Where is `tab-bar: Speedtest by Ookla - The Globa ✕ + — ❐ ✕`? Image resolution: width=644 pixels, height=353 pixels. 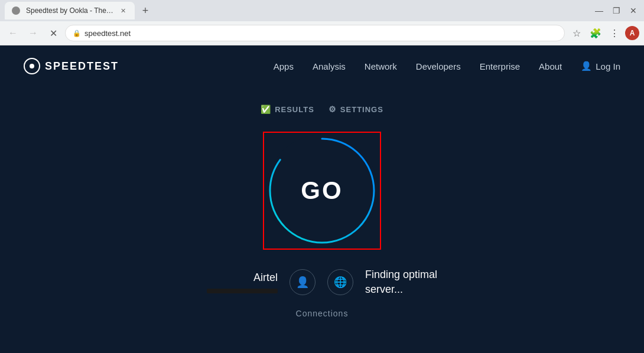 tab-bar: Speedtest by Ookla - The Globa ✕ + — ❐ ✕ is located at coordinates (322, 11).